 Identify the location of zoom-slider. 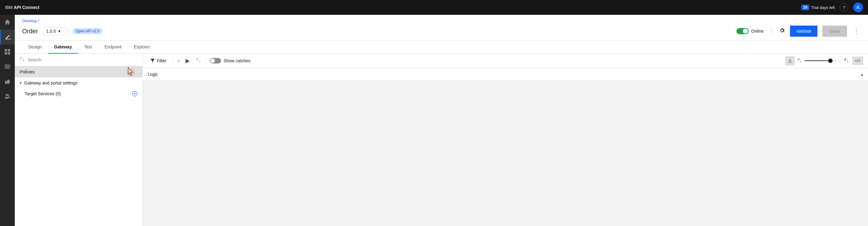
(823, 61).